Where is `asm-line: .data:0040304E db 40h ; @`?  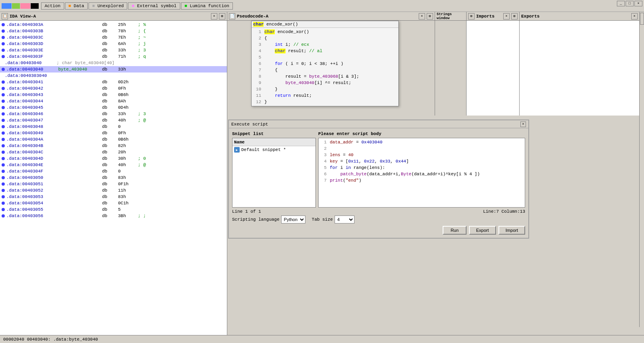 asm-line: .data:0040304E db 40h ; @ is located at coordinates (113, 165).